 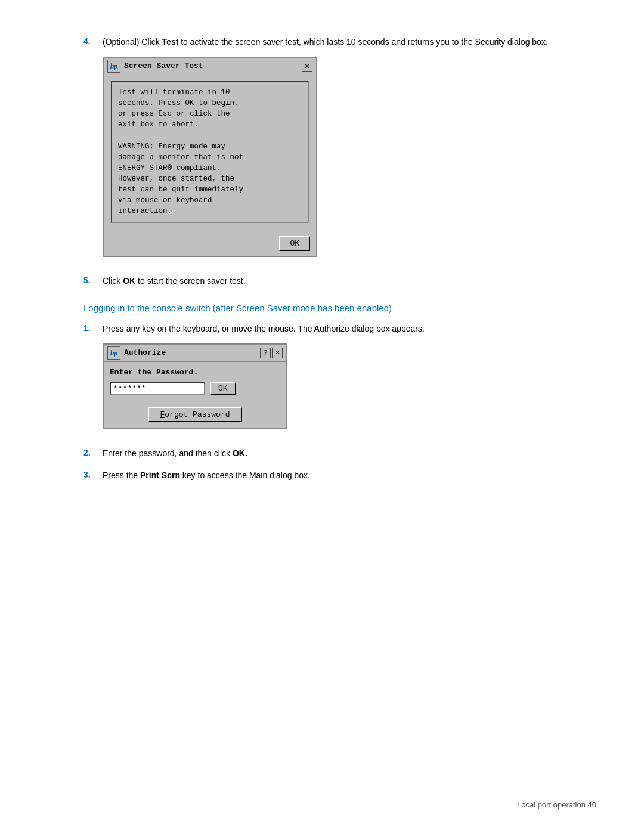 I want to click on authorize-titlebar-left: hp Authorize, so click(x=137, y=353).